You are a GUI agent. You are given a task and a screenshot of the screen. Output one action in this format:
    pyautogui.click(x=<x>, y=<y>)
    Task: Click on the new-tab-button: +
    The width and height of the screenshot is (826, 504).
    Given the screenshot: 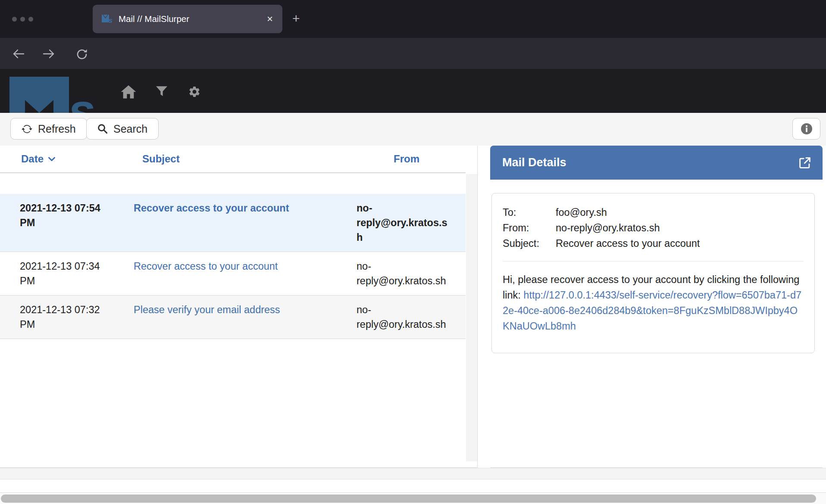 What is the action you would take?
    pyautogui.click(x=296, y=19)
    